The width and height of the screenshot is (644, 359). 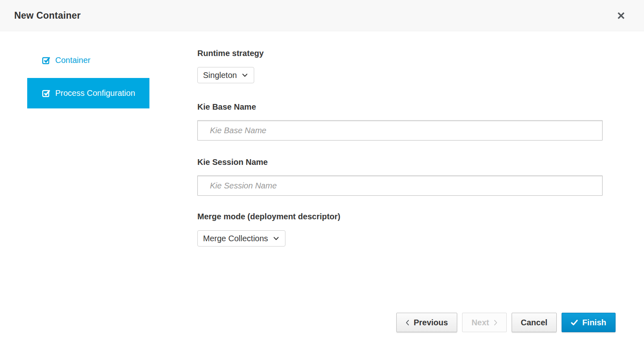 I want to click on wizard-step-container: Container, so click(x=89, y=60).